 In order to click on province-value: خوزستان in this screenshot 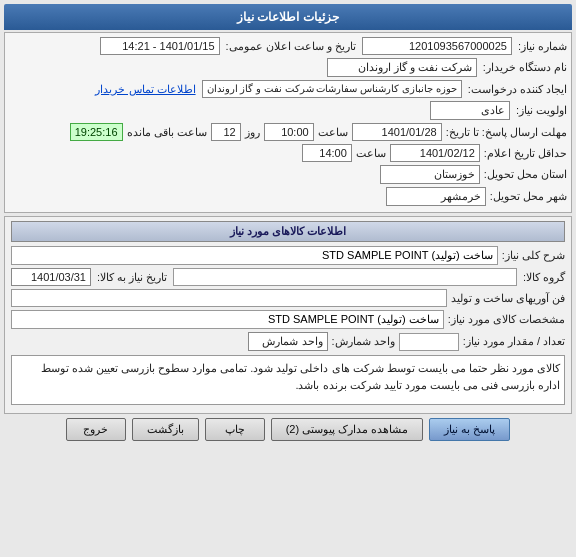, I will do `click(430, 174)`.